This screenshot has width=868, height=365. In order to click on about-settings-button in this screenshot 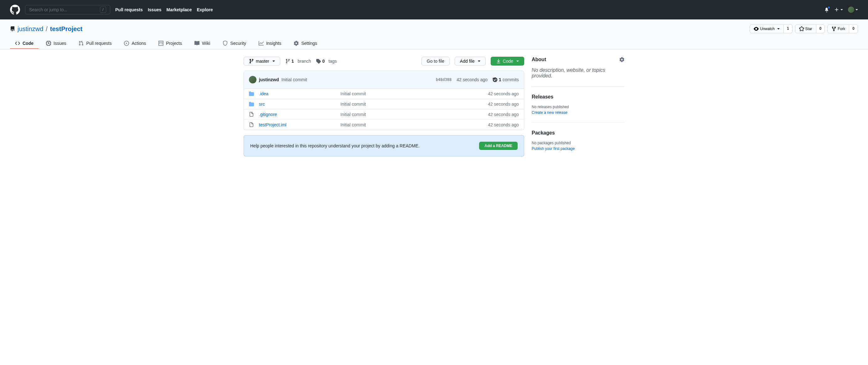, I will do `click(622, 59)`.